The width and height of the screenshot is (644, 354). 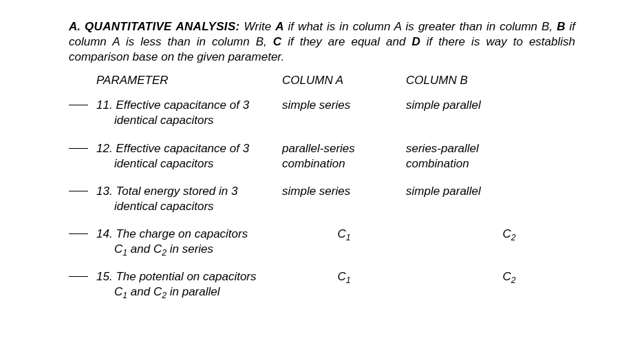 I want to click on question-number: 14., so click(x=105, y=234).